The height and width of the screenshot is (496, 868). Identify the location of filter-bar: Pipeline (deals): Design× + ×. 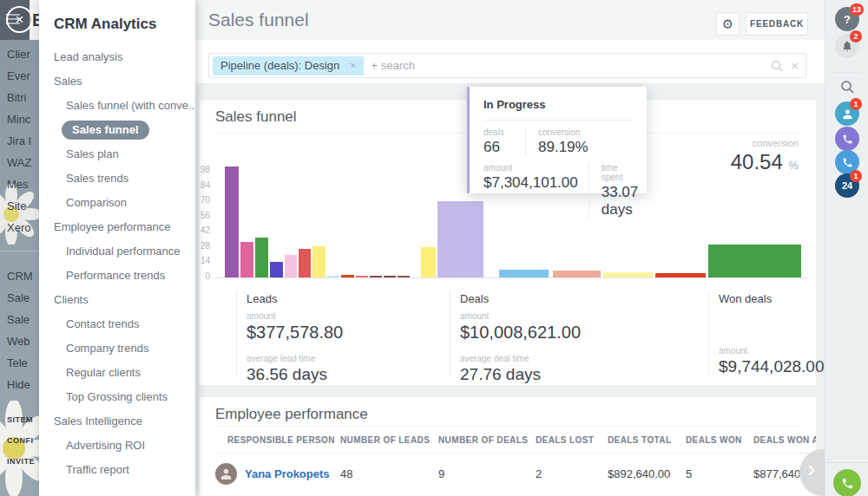
(510, 62).